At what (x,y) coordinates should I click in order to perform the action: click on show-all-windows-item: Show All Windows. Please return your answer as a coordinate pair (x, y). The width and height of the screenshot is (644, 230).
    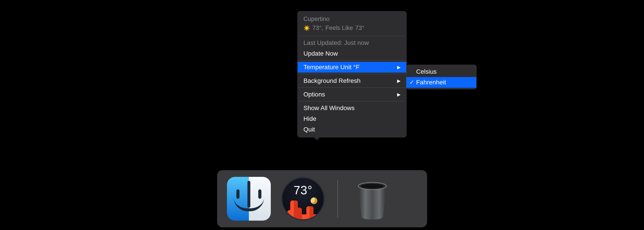
    Looking at the image, I should click on (352, 108).